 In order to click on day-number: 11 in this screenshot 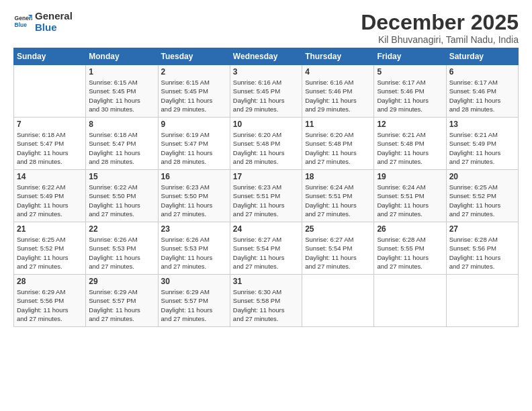, I will do `click(338, 124)`.